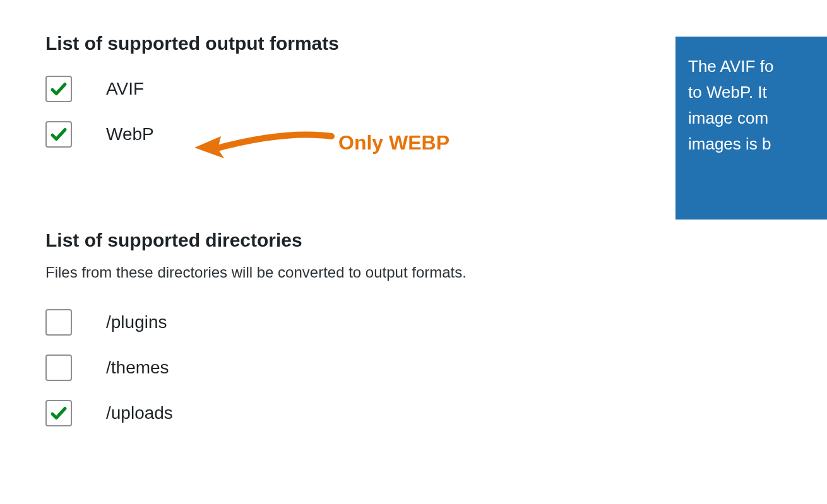 The height and width of the screenshot is (504, 827). I want to click on format-label-avif: AVIF, so click(125, 89).